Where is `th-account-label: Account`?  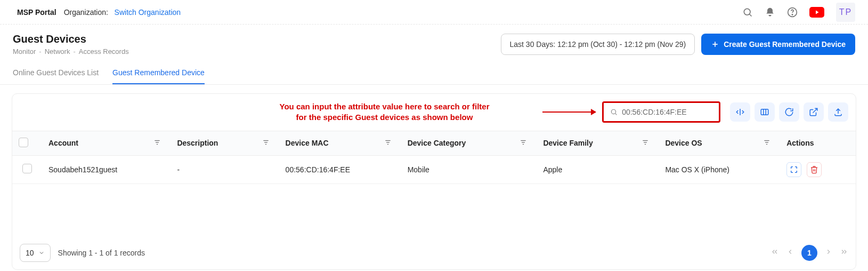
th-account-label: Account is located at coordinates (63, 143).